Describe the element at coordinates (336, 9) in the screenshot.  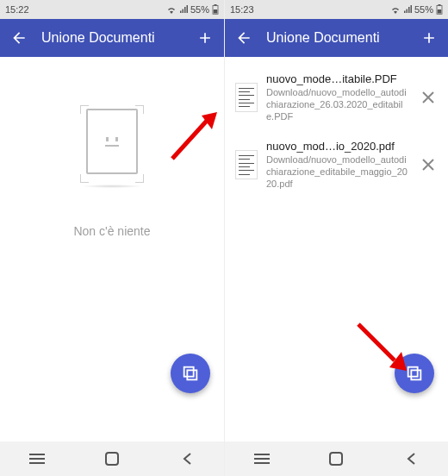
I see `status-bar: 15:23 55%` at that location.